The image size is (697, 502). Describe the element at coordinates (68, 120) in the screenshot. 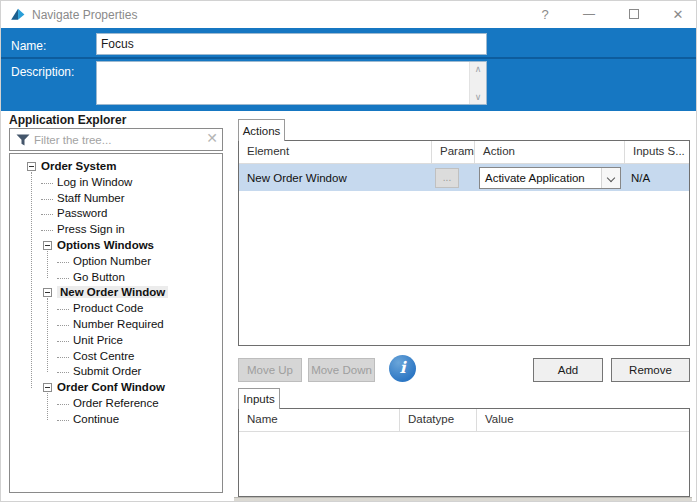

I see `application-explorer-title: Application Explorer` at that location.